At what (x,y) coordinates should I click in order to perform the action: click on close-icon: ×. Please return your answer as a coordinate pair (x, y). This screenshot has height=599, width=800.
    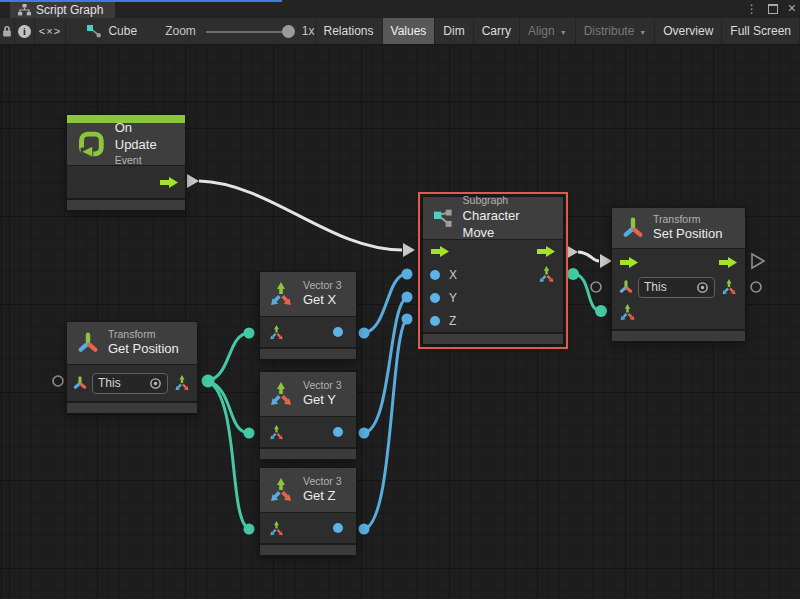
    Looking at the image, I should click on (792, 8).